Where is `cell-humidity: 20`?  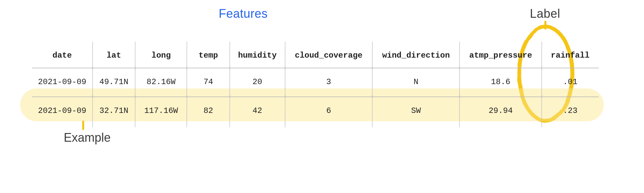 cell-humidity: 20 is located at coordinates (258, 82).